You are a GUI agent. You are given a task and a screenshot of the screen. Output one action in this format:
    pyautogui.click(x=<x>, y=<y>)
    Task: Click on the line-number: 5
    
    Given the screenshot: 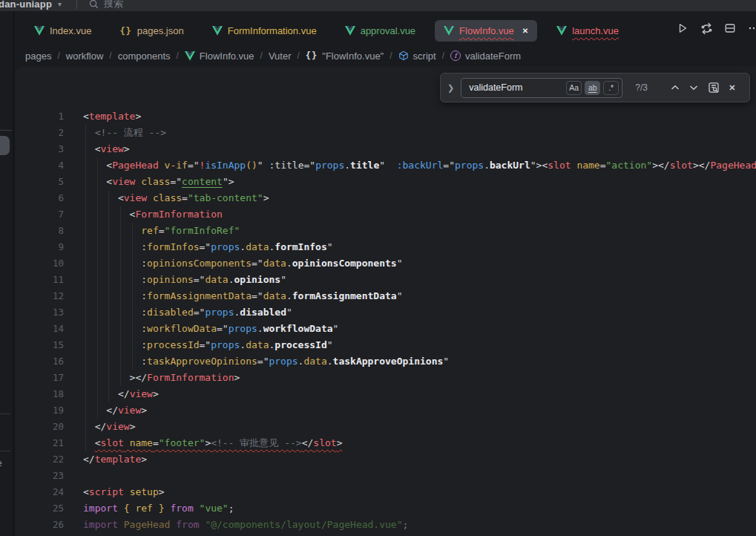 What is the action you would take?
    pyautogui.click(x=39, y=182)
    